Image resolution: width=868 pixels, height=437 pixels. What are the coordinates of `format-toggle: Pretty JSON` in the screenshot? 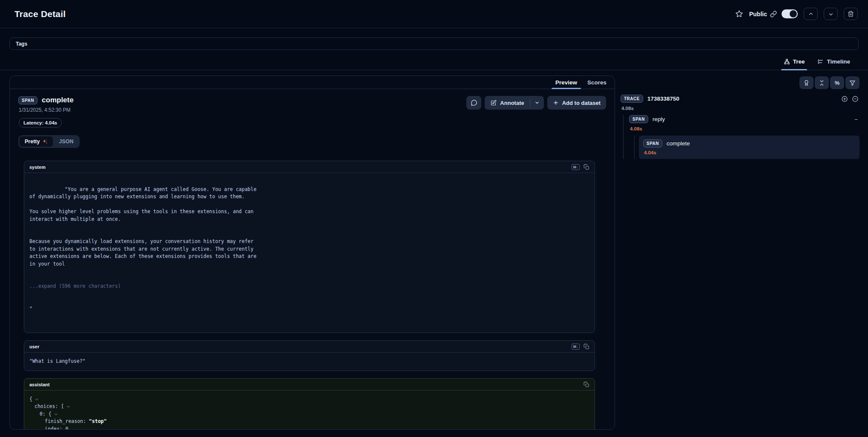 It's located at (49, 142).